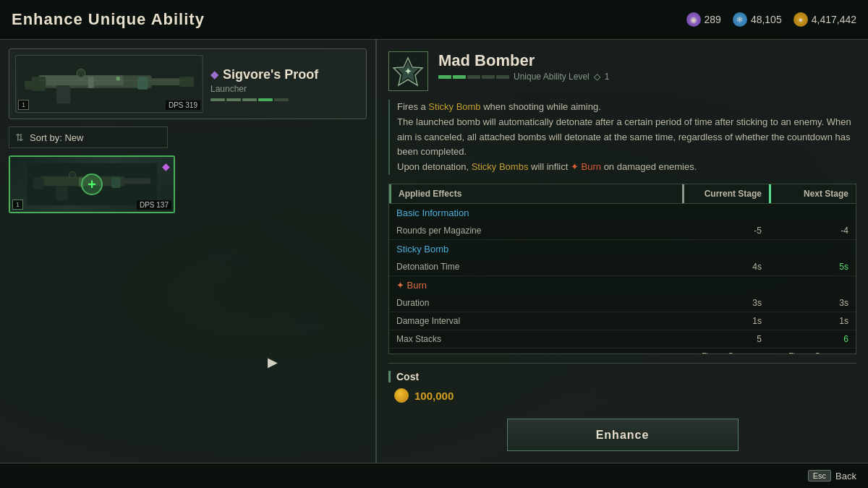  I want to click on blue-currency-icon: ❄, so click(740, 20).